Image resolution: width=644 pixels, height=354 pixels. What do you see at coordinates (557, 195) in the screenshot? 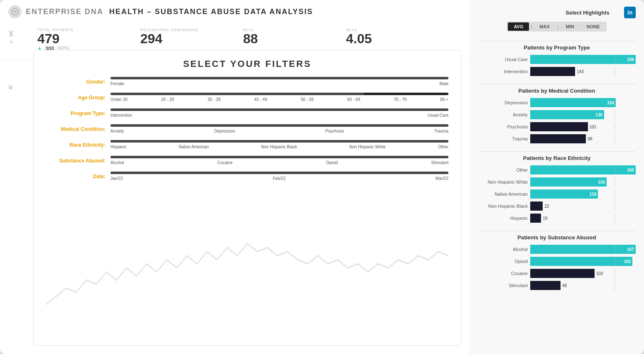
I see `race-ethnicity-chart: Other 185 Non Hispanic White 134` at bounding box center [557, 195].